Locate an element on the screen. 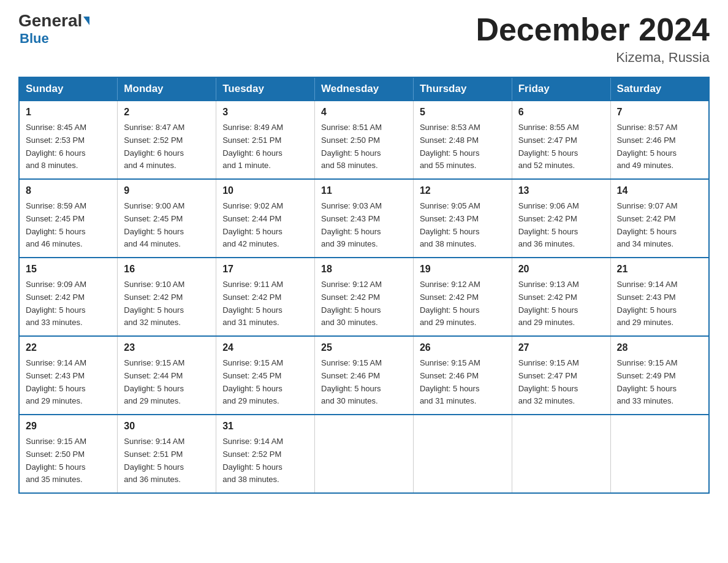  page-header: General Blue December 2024 Kizema, Russi… is located at coordinates (364, 39).